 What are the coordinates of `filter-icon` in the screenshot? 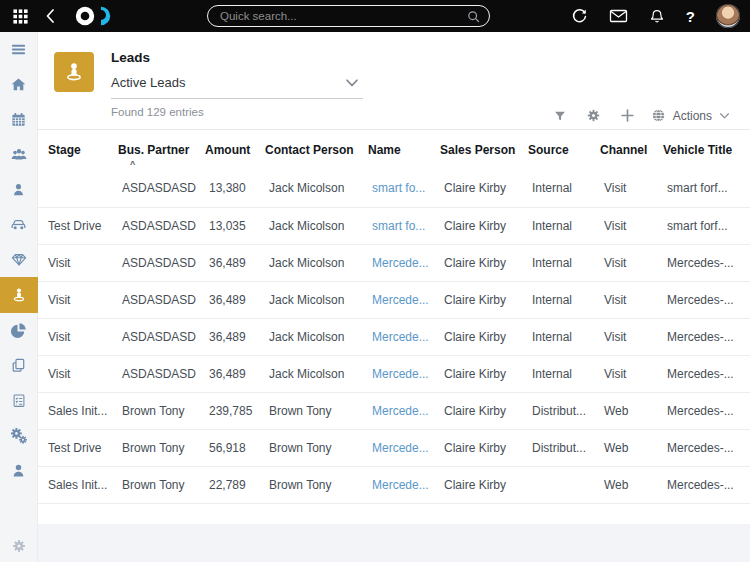 It's located at (560, 116).